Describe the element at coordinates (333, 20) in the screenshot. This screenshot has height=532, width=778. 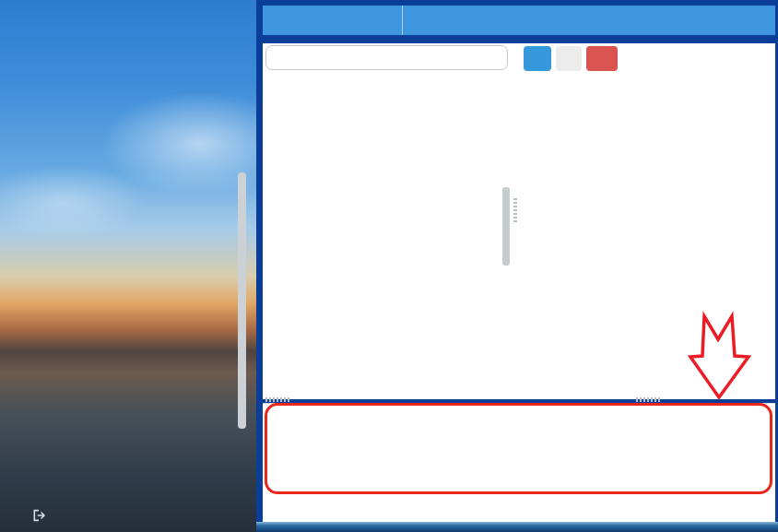
I see `page-title-tab` at that location.